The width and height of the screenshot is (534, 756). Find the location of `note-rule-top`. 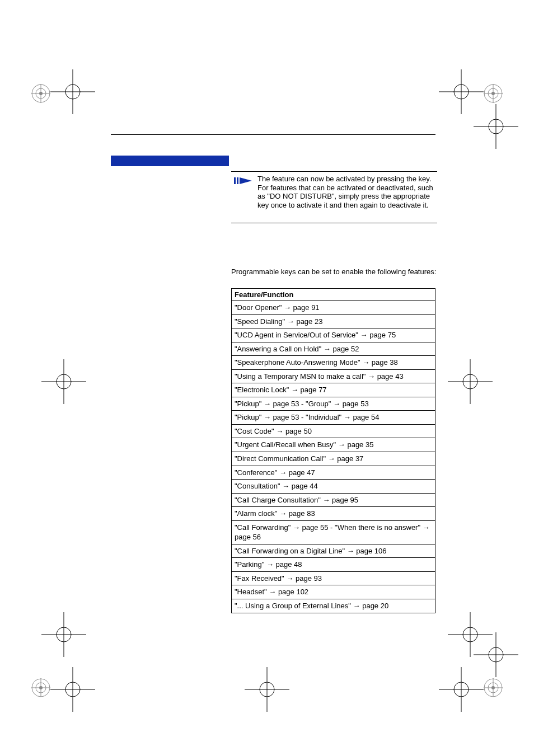

note-rule-top is located at coordinates (334, 171).